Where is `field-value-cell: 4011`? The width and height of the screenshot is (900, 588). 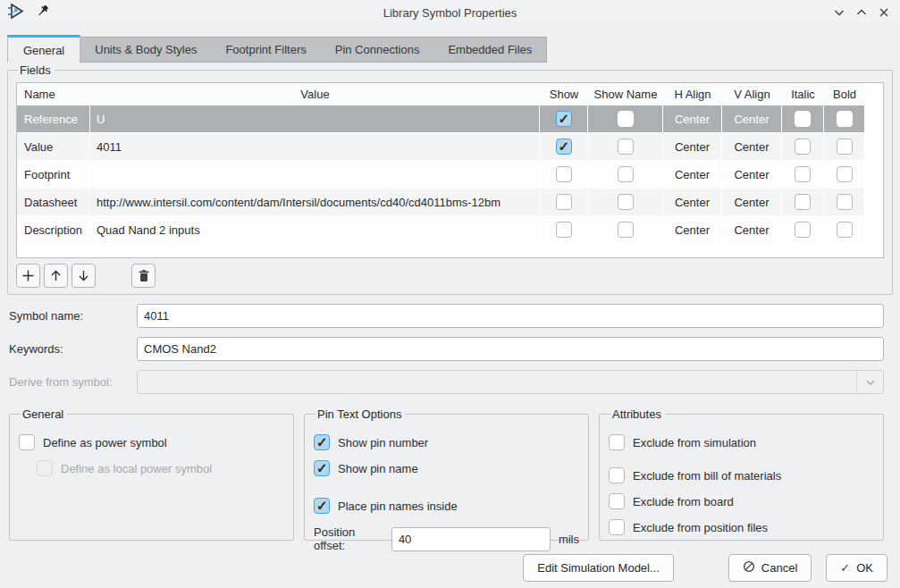 field-value-cell: 4011 is located at coordinates (315, 147).